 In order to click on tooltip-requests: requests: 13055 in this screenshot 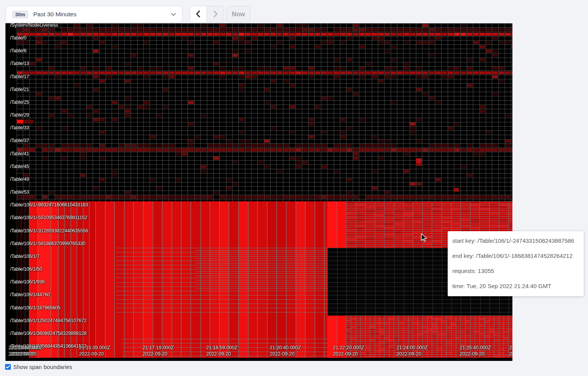, I will do `click(516, 271)`.